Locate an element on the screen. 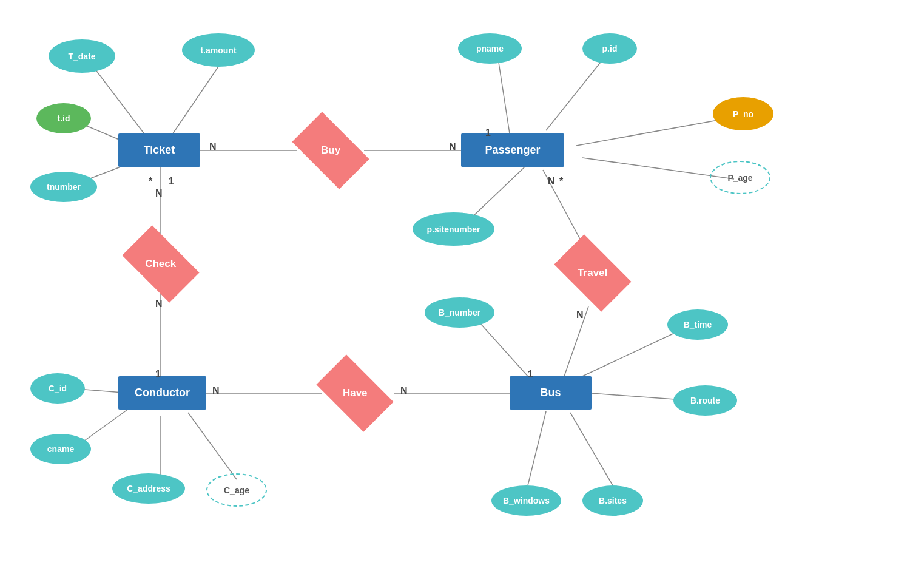 This screenshot has width=910, height=588. card-conductor-have-n: N is located at coordinates (216, 391).